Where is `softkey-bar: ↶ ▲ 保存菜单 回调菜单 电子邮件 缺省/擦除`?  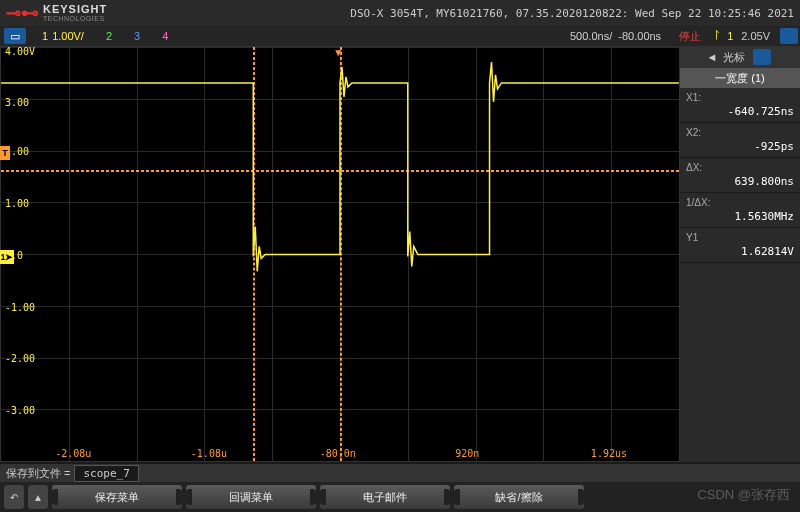 softkey-bar: ↶ ▲ 保存菜单 回调菜单 电子邮件 缺省/擦除 is located at coordinates (400, 497).